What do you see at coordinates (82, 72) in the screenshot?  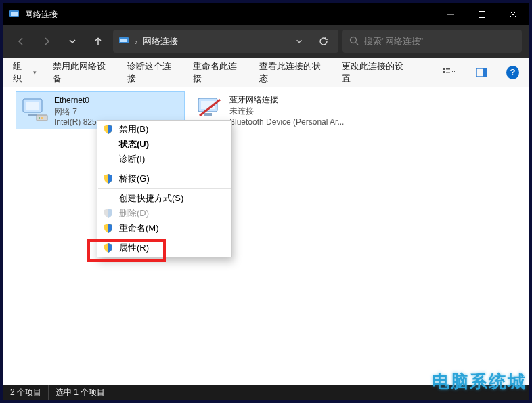 I see `cmd-disable-device: 禁用此网络设备` at bounding box center [82, 72].